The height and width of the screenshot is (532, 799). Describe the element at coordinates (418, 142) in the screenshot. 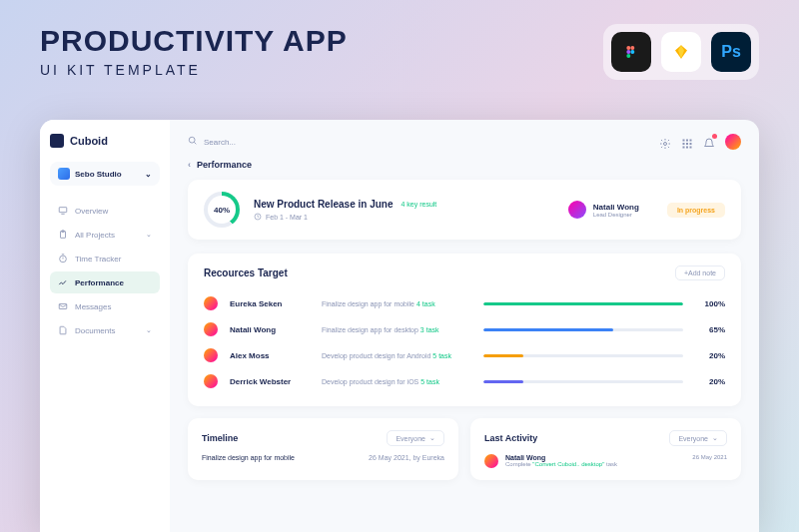

I see `search-input: Search...` at that location.